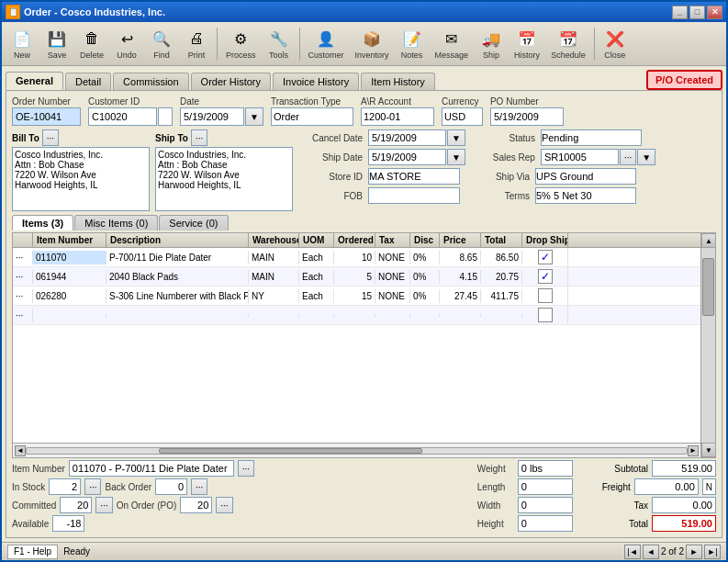 This screenshot has height=562, width=728. Describe the element at coordinates (64, 487) in the screenshot. I see `in-stock-input` at that location.